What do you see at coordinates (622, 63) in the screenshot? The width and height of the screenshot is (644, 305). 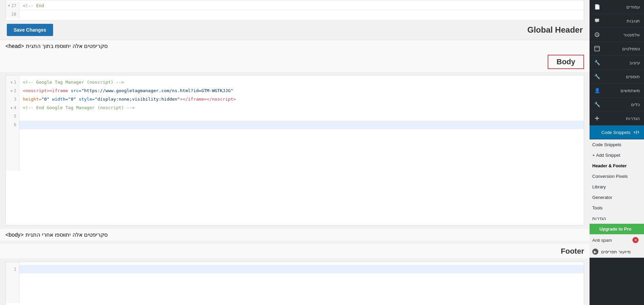 I see `sidebar-item-design-label: עיצוב` at bounding box center [622, 63].